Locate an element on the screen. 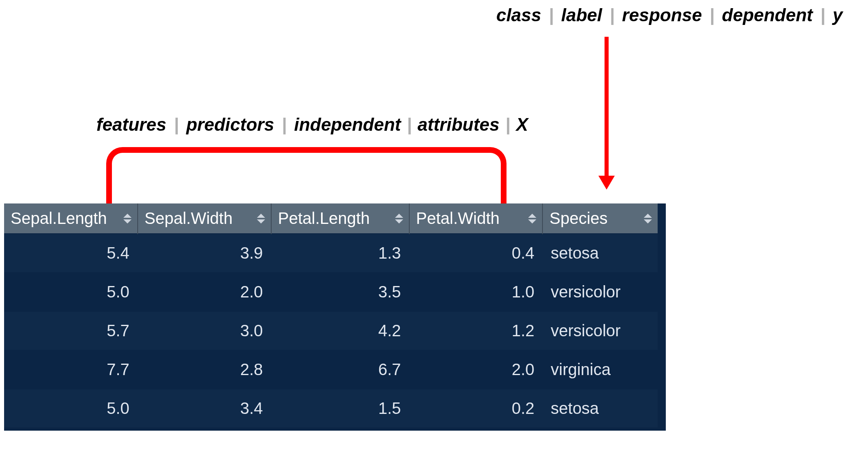 The image size is (868, 476). cell-sepal-width: 2.8 is located at coordinates (204, 369).